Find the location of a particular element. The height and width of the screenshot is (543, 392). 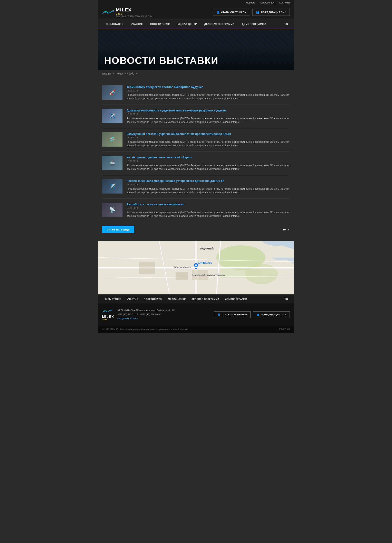

copyright-text: © 2018 Milex 2019 — 9-я международная вы… is located at coordinates (145, 329).